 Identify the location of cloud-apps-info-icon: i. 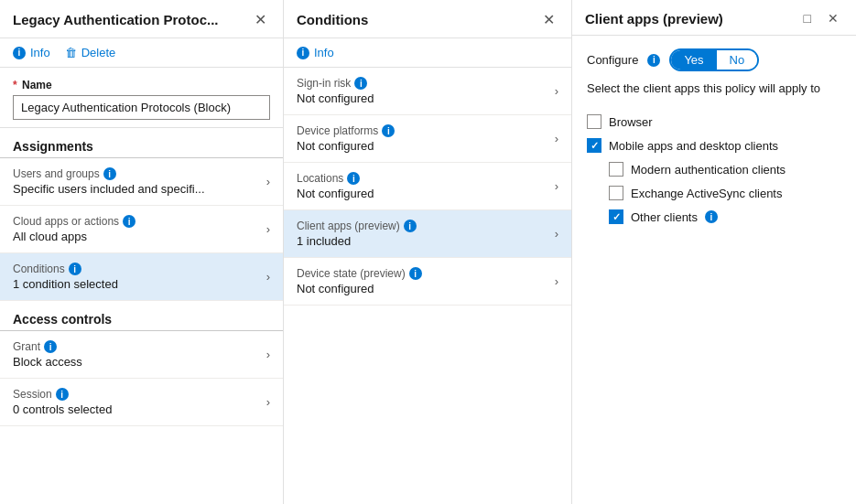
(129, 221).